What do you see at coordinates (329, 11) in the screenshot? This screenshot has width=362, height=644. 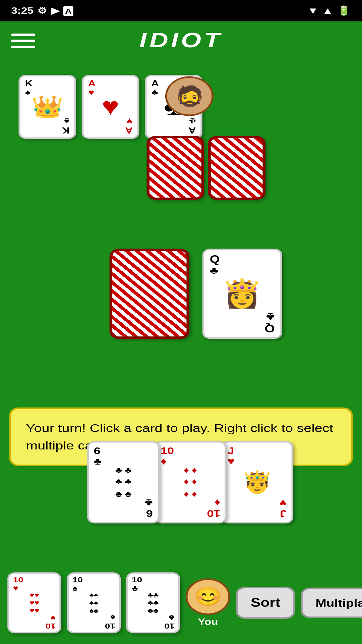 I see `status-right: ▼ ▲ 🔋` at bounding box center [329, 11].